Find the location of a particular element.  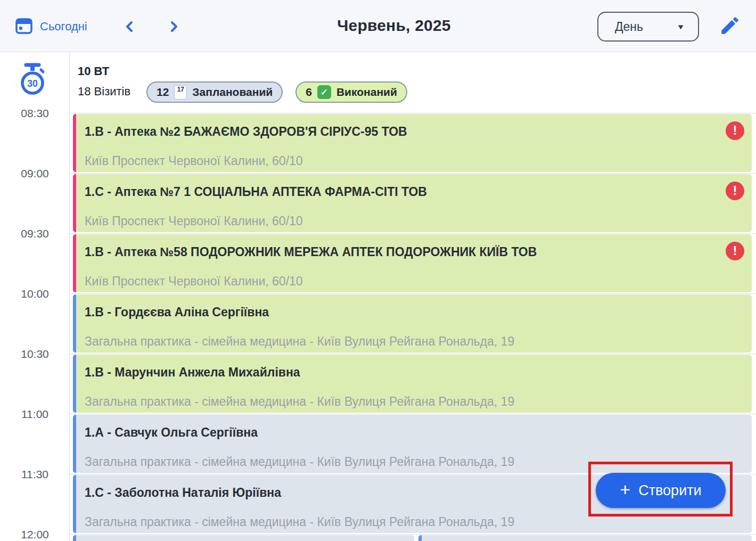

planned-count: 12 is located at coordinates (163, 92).